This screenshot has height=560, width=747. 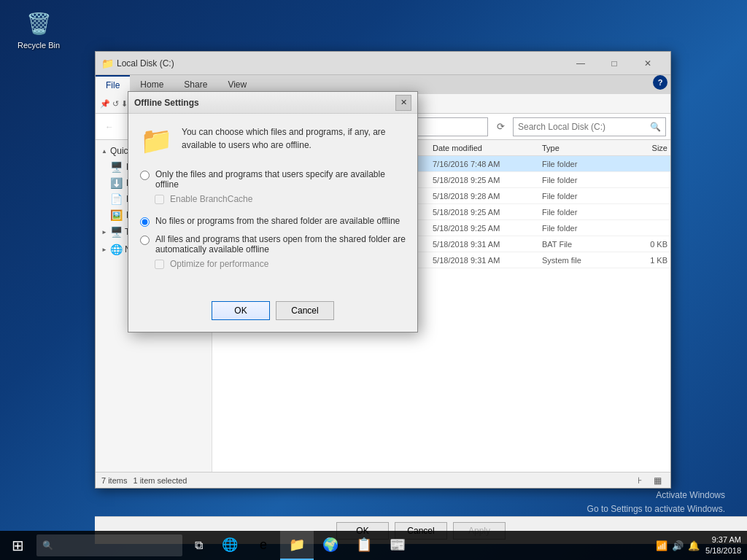 I want to click on taskbar-ie: 🌐, so click(x=230, y=545).